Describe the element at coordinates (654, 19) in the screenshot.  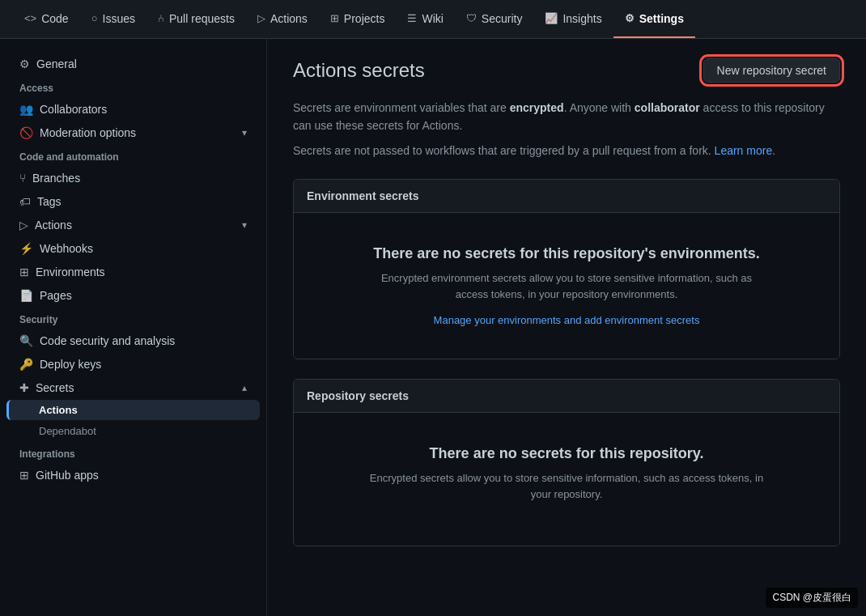
I see `nav-settings: ⚙ Settings` at that location.